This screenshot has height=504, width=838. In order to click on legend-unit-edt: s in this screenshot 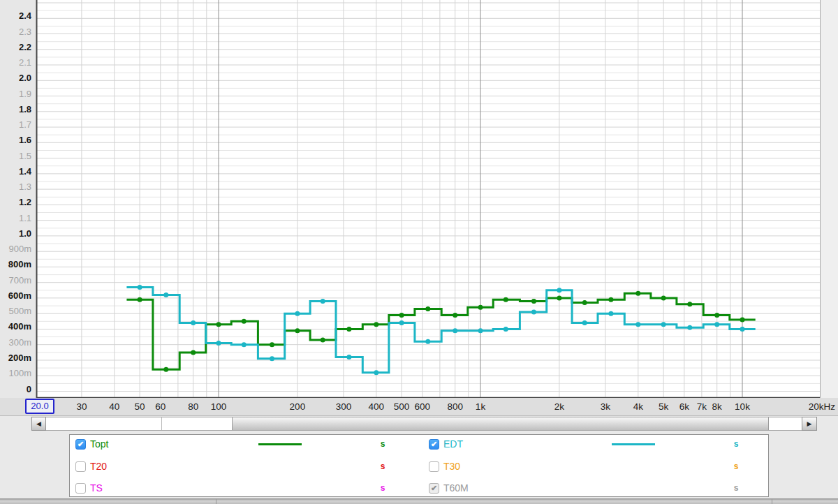, I will do `click(736, 444)`.